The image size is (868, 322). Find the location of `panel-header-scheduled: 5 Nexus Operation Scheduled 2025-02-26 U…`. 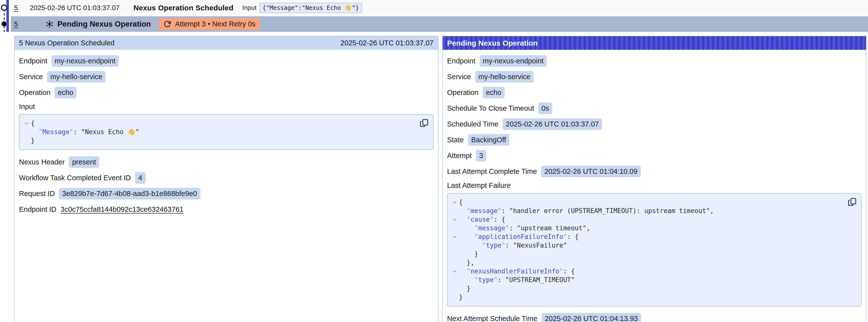

panel-header-scheduled: 5 Nexus Operation Scheduled 2025-02-26 U… is located at coordinates (226, 43).